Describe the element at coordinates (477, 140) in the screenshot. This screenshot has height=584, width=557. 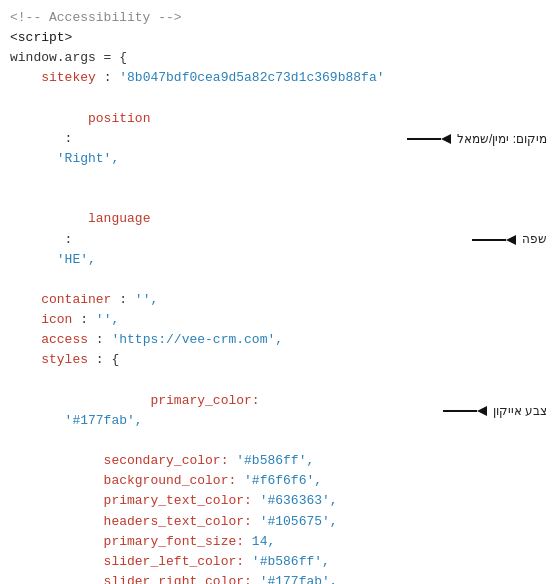
I see `position-annotation: מיקום: ימין/שמאל` at that location.